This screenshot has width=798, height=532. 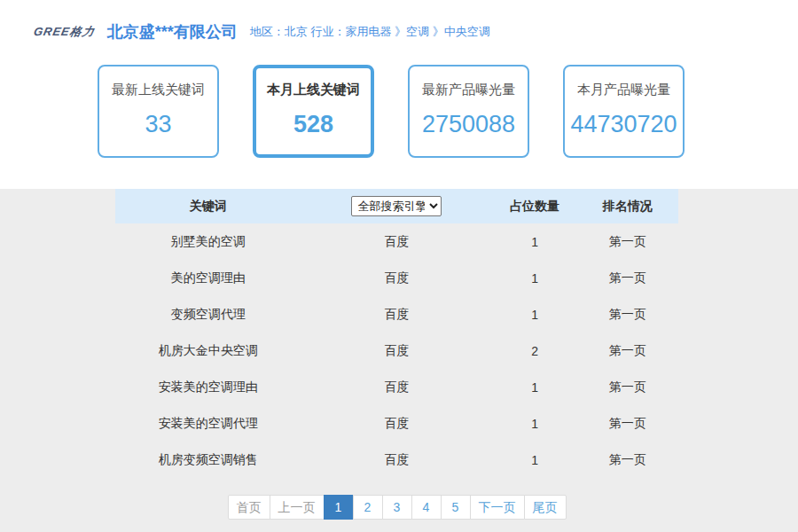 I want to click on card-label: 本月产品曝光量, so click(x=624, y=90).